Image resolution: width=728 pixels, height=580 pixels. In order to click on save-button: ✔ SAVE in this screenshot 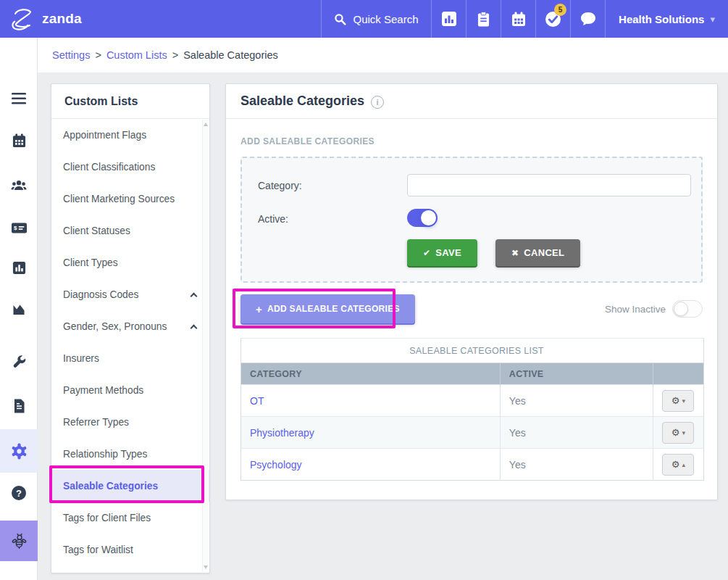, I will do `click(442, 252)`.